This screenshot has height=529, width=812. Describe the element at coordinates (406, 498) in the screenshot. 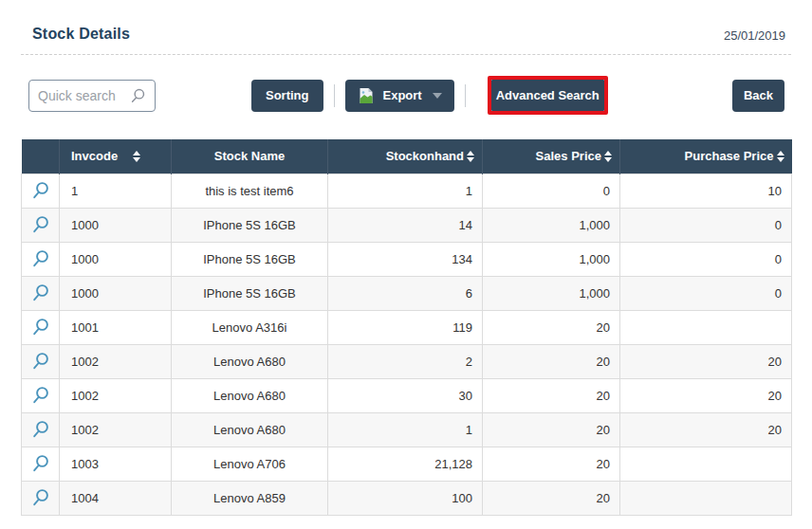

I see `cell-stockonhand: 100` at that location.